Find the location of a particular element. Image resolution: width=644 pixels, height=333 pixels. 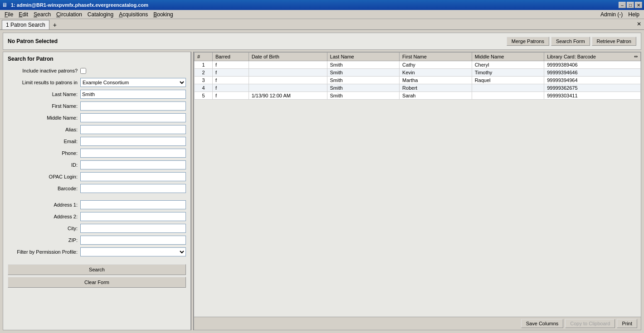

search-panel-title: Search for Patron is located at coordinates (97, 59).